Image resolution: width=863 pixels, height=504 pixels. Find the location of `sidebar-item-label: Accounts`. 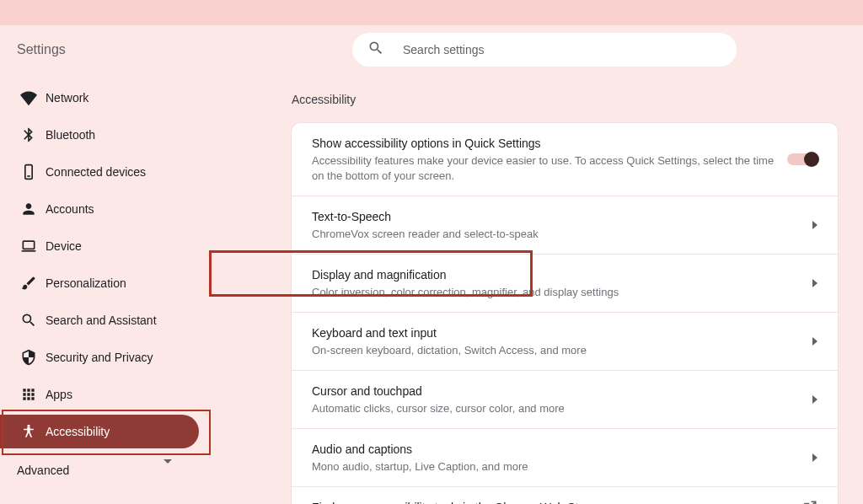

sidebar-item-label: Accounts is located at coordinates (70, 209).